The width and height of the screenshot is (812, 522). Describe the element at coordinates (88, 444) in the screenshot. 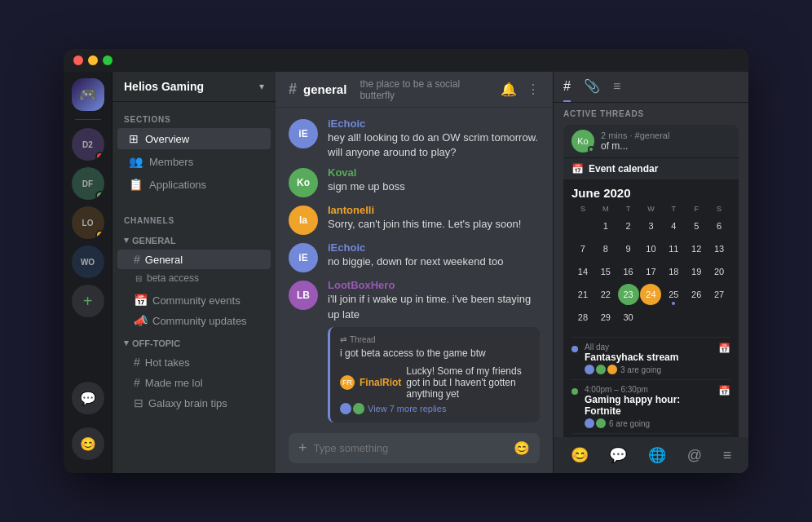

I see `user-settings-icon: 😊` at that location.